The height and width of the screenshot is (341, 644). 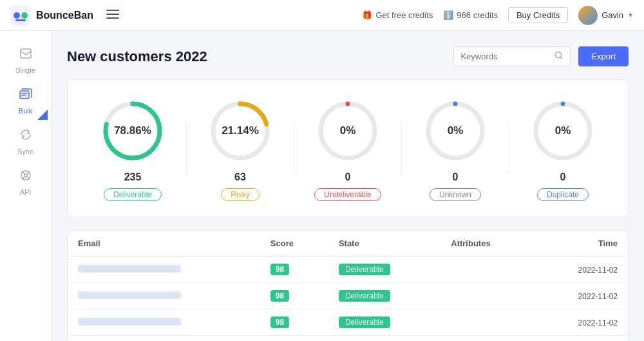 I want to click on stat-badge-undeliverable: Undeliverable, so click(x=348, y=195).